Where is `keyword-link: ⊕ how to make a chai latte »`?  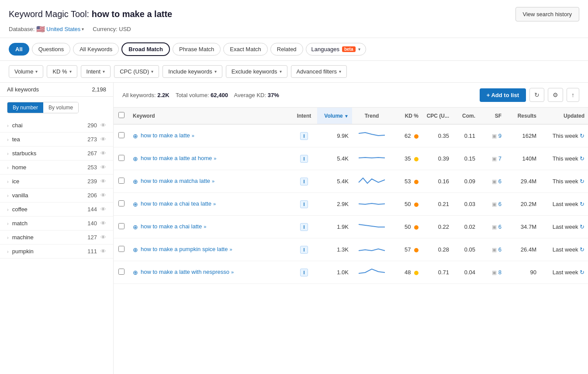 keyword-link: ⊕ how to make a chai latte » is located at coordinates (210, 227).